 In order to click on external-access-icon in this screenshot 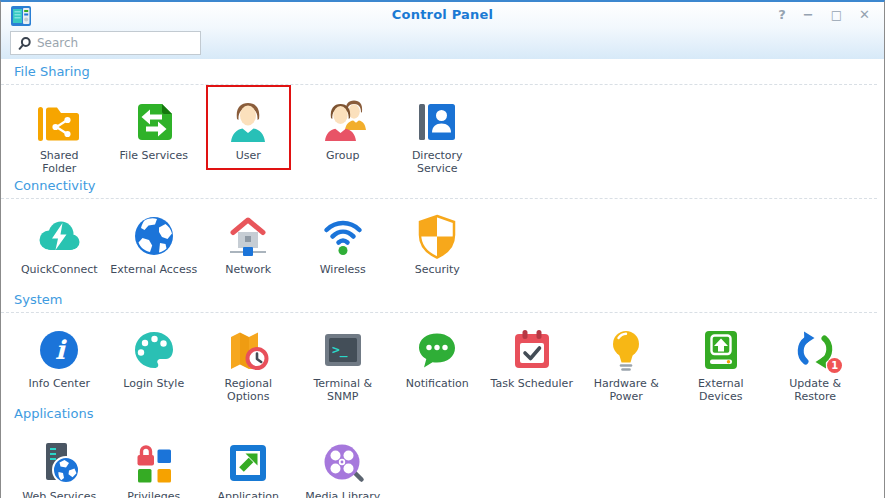, I will do `click(154, 236)`.